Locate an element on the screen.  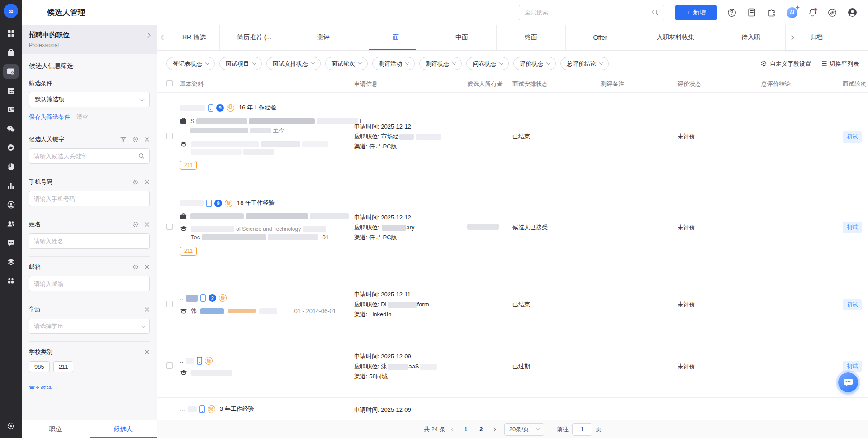
table-column-header: 候选人所有者 is located at coordinates (490, 84).